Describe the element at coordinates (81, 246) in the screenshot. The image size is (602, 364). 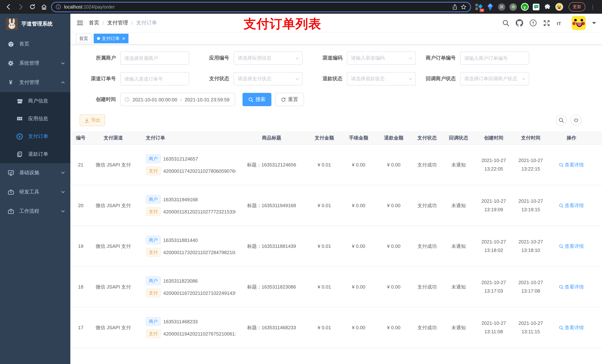
I see `cell-id: 19` at that location.